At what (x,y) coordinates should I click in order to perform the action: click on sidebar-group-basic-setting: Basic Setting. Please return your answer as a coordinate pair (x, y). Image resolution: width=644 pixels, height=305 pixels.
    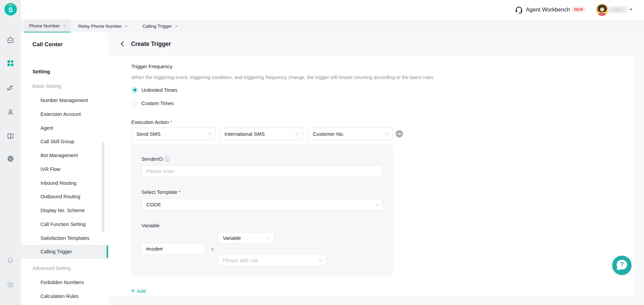
    Looking at the image, I should click on (47, 86).